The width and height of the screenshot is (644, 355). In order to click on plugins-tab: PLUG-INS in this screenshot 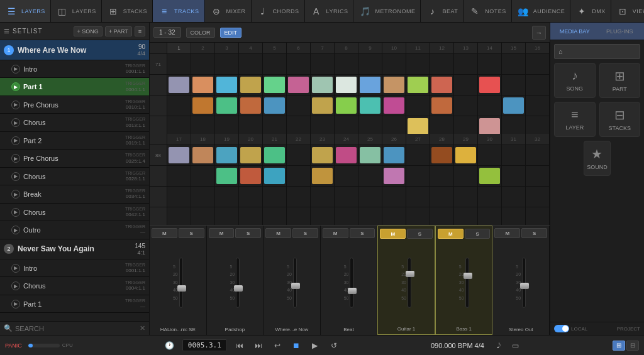, I will do `click(620, 31)`.